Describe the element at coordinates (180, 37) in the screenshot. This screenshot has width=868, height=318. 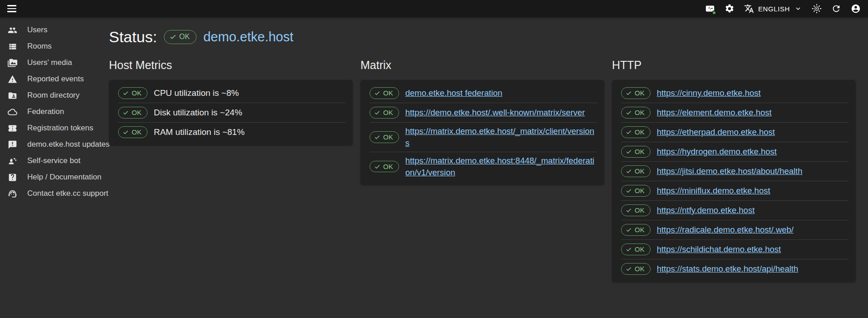
I see `overall-status-badge: OK` at that location.